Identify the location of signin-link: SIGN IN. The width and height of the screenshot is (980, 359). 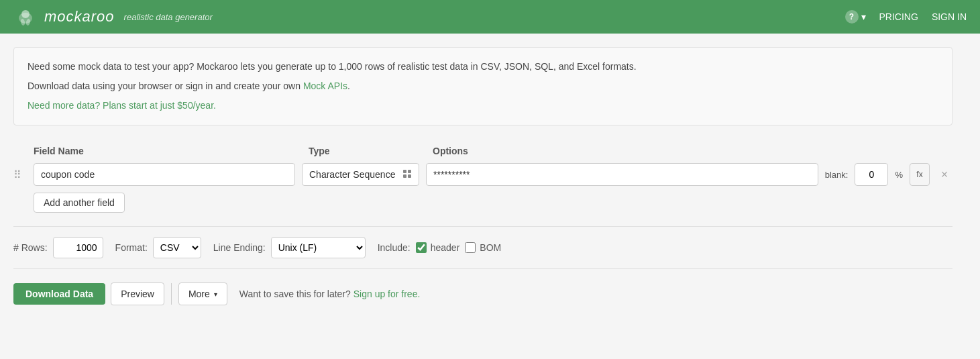
(949, 17).